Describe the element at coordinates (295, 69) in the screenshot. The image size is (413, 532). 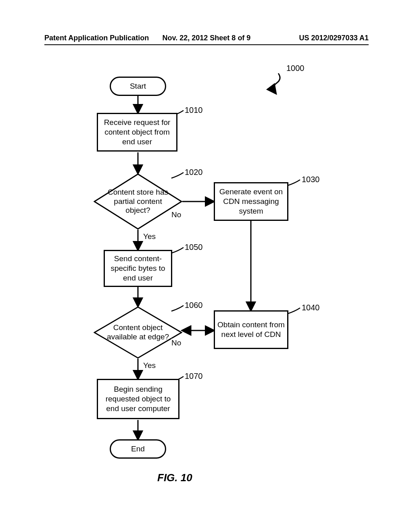
I see `figure-ref-number: 1000` at that location.